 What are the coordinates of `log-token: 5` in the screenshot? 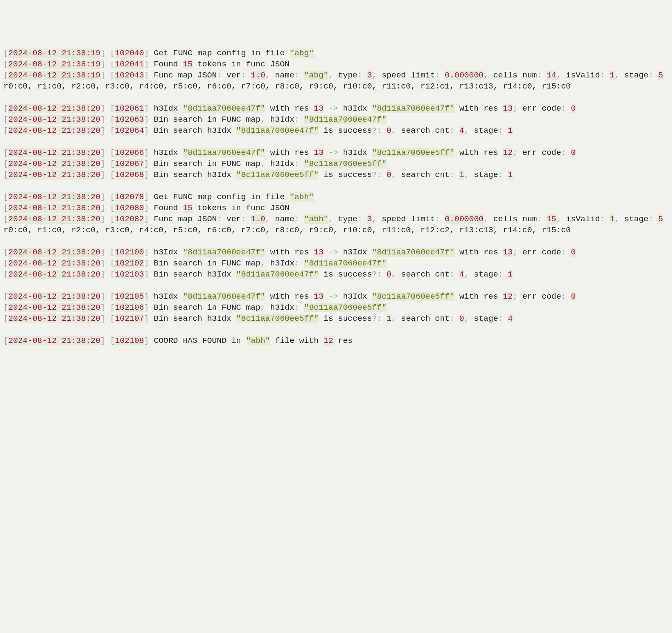 It's located at (660, 75).